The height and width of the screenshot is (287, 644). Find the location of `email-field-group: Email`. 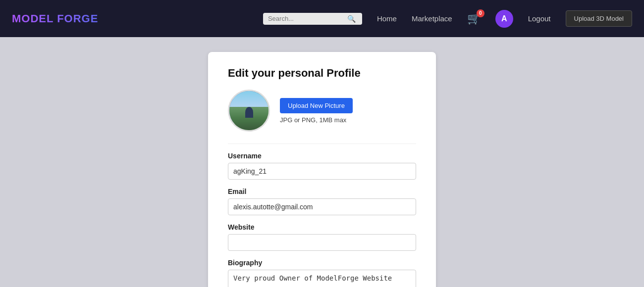

email-field-group: Email is located at coordinates (322, 201).